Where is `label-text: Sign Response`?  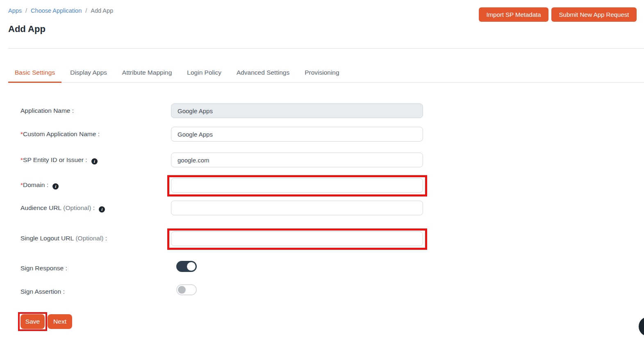
label-text: Sign Response is located at coordinates (42, 268).